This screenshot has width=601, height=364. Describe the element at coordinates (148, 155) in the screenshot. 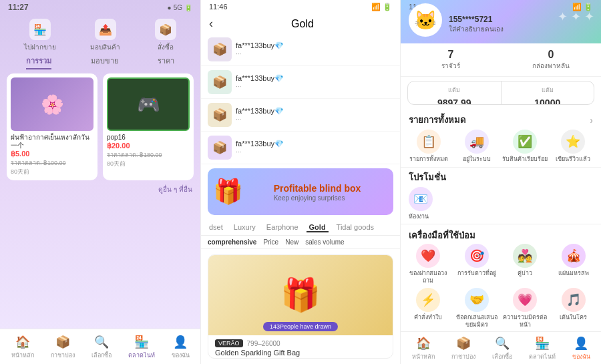

I see `p1-card2-orig: ราคาตลาด: ฿180.00` at that location.